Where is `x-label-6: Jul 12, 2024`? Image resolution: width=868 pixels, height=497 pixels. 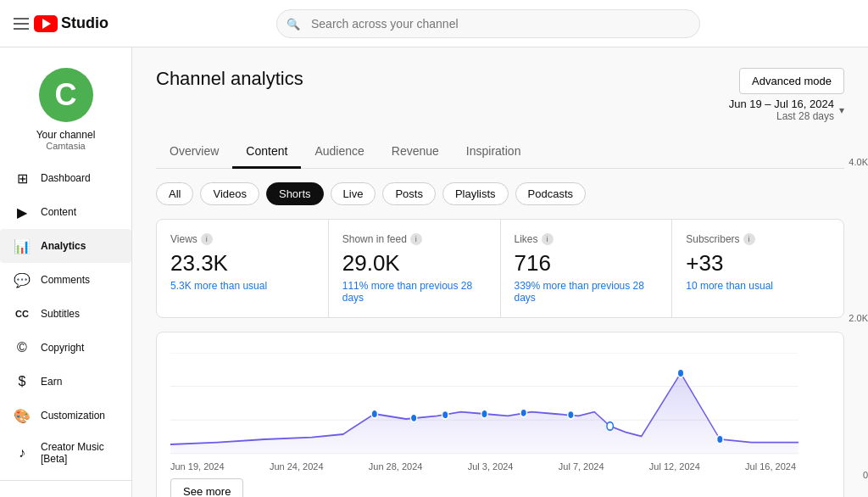 x-label-6: Jul 12, 2024 is located at coordinates (675, 466).